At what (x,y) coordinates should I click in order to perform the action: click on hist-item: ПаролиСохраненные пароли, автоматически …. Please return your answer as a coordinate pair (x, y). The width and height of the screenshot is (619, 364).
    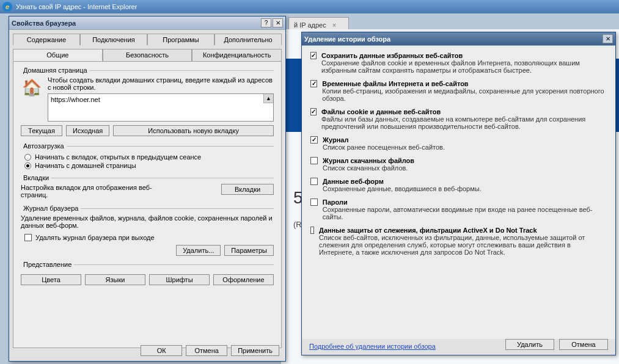
    Looking at the image, I should click on (458, 209).